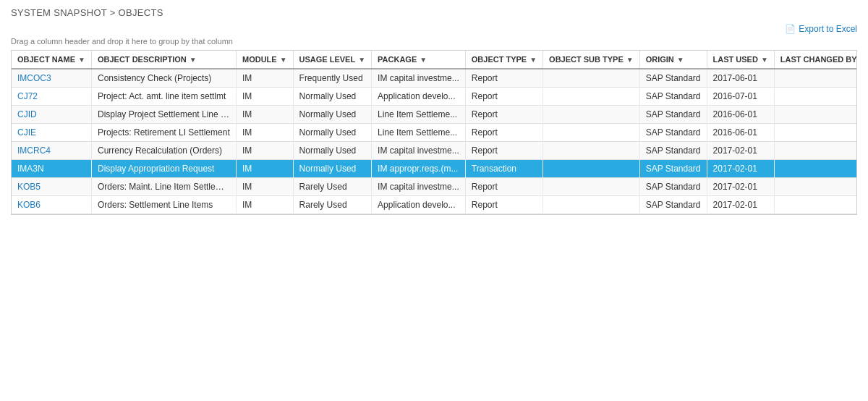 The height and width of the screenshot is (401, 868). I want to click on cell-name: KOB6, so click(51, 206).